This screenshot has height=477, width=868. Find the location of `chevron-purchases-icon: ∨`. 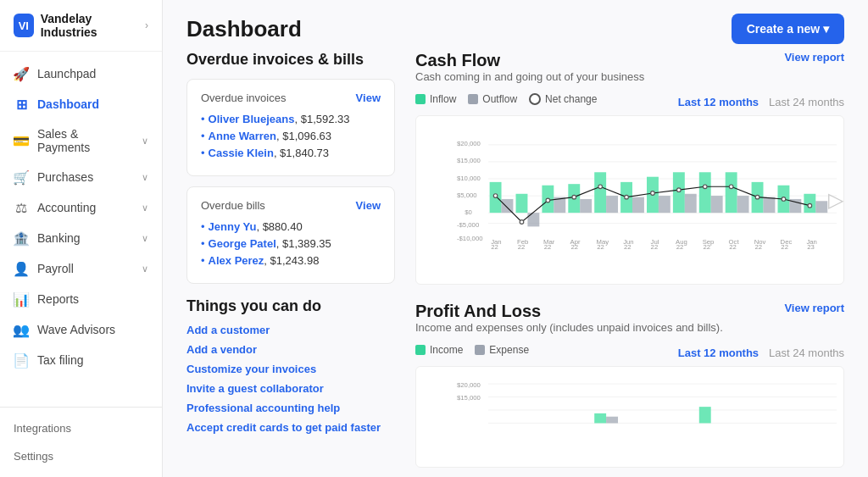

chevron-purchases-icon: ∨ is located at coordinates (145, 178).